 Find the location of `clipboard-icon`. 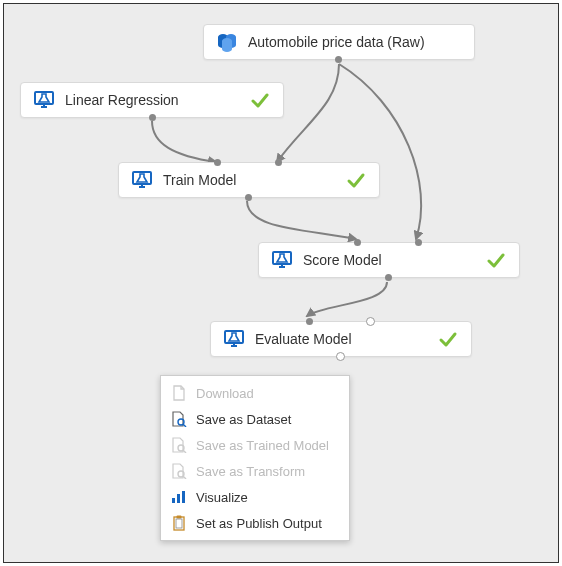

clipboard-icon is located at coordinates (179, 523).